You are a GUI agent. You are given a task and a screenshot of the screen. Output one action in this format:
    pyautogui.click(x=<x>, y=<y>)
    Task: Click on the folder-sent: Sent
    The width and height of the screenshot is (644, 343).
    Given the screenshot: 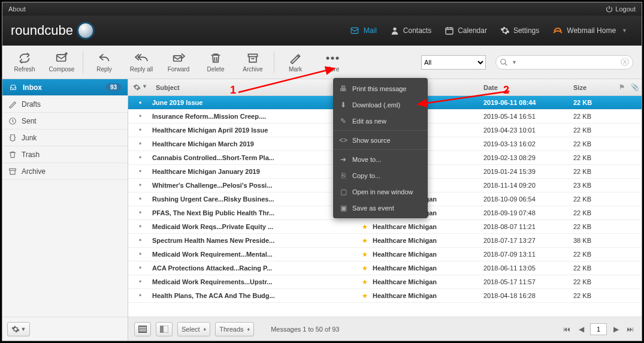 What is the action you would take?
    pyautogui.click(x=65, y=121)
    